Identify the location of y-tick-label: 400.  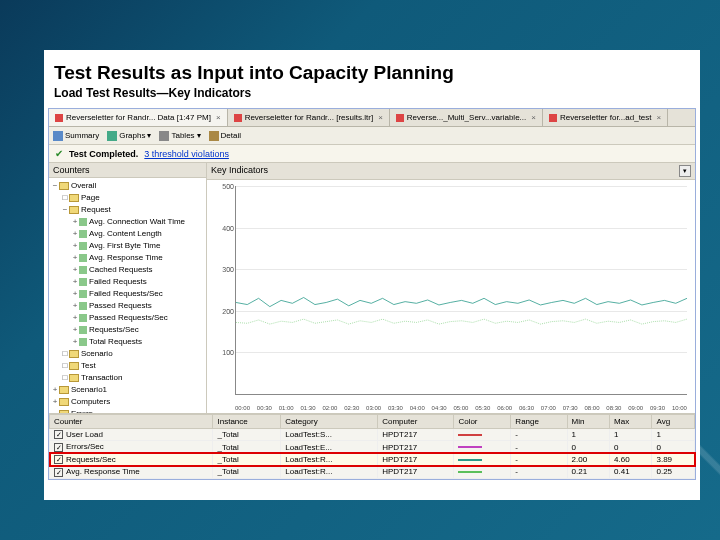
(223, 228).